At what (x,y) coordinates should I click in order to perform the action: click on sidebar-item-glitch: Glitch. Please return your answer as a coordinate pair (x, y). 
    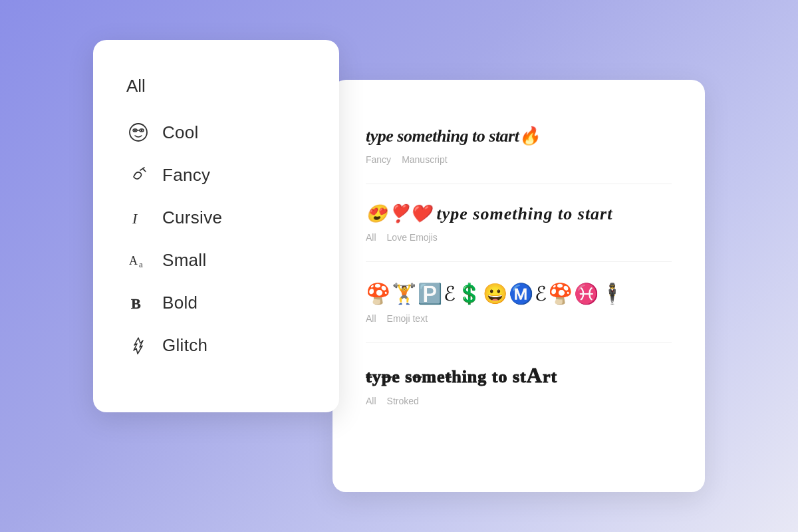
    Looking at the image, I should click on (216, 345).